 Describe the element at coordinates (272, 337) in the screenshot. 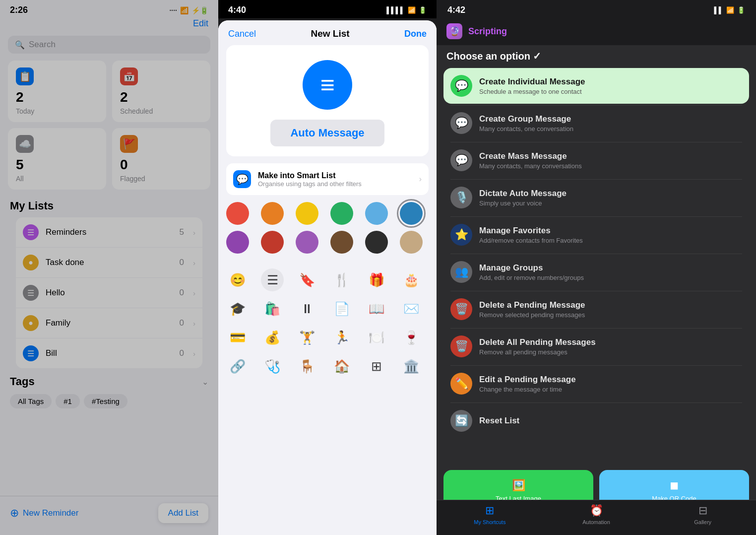

I see `icon-money: 💰` at that location.